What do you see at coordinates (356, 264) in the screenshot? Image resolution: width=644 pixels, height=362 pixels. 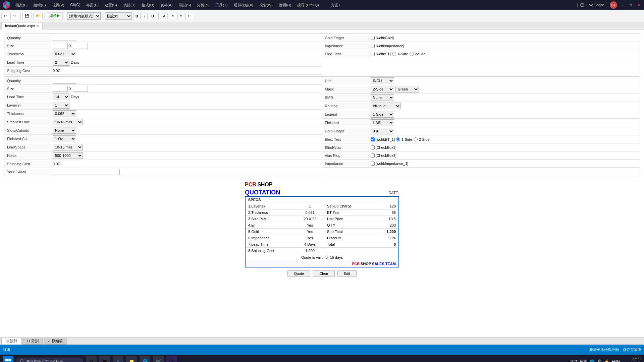 I see `pcb-footer-red: PCB` at bounding box center [356, 264].